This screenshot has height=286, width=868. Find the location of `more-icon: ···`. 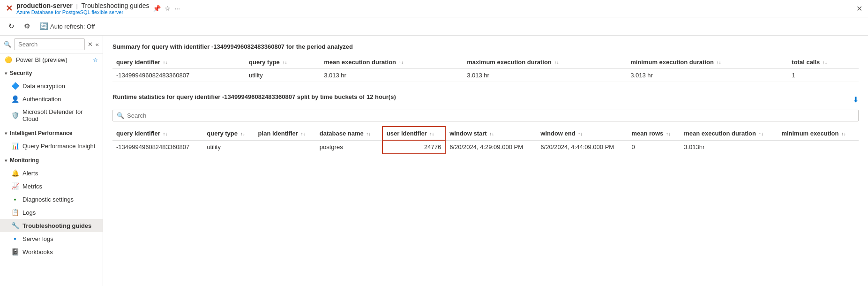

more-icon: ··· is located at coordinates (177, 8).